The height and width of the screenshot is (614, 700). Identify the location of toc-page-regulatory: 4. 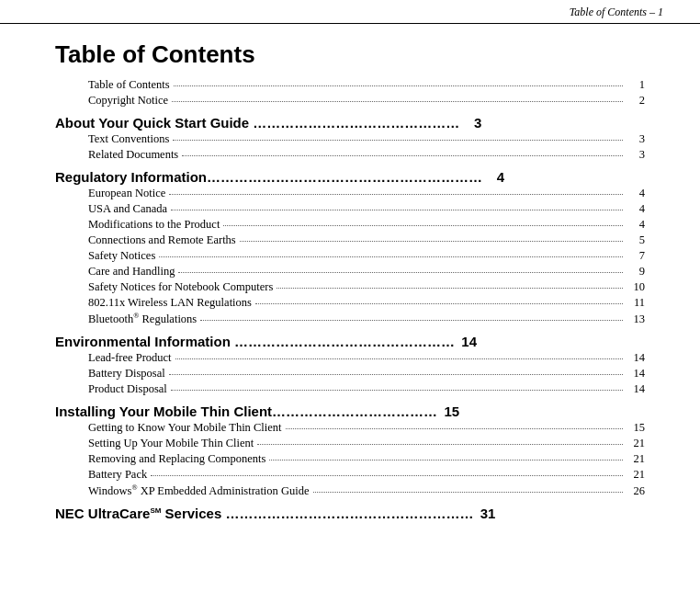
(495, 176).